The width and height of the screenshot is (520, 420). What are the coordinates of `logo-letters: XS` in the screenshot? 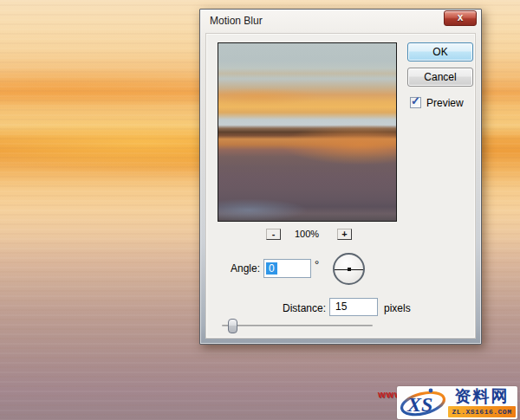 It's located at (419, 404).